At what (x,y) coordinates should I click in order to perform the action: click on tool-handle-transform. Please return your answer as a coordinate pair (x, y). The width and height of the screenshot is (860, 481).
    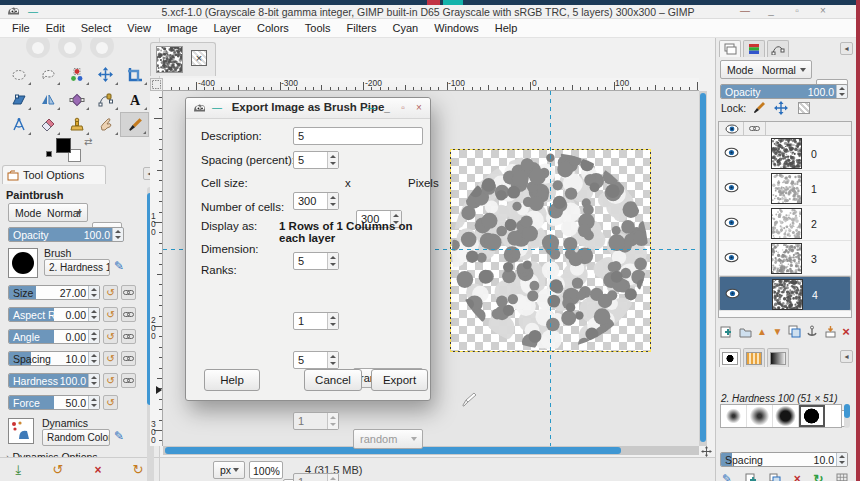
    Looking at the image, I should click on (76, 100).